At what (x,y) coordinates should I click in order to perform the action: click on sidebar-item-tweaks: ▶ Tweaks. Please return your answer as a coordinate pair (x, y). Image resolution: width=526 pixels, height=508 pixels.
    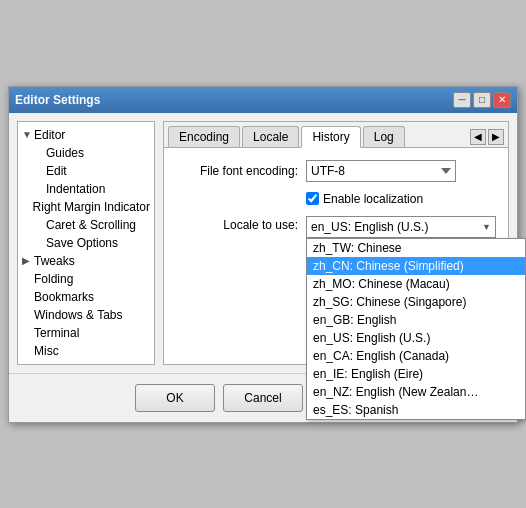
    Looking at the image, I should click on (86, 261).